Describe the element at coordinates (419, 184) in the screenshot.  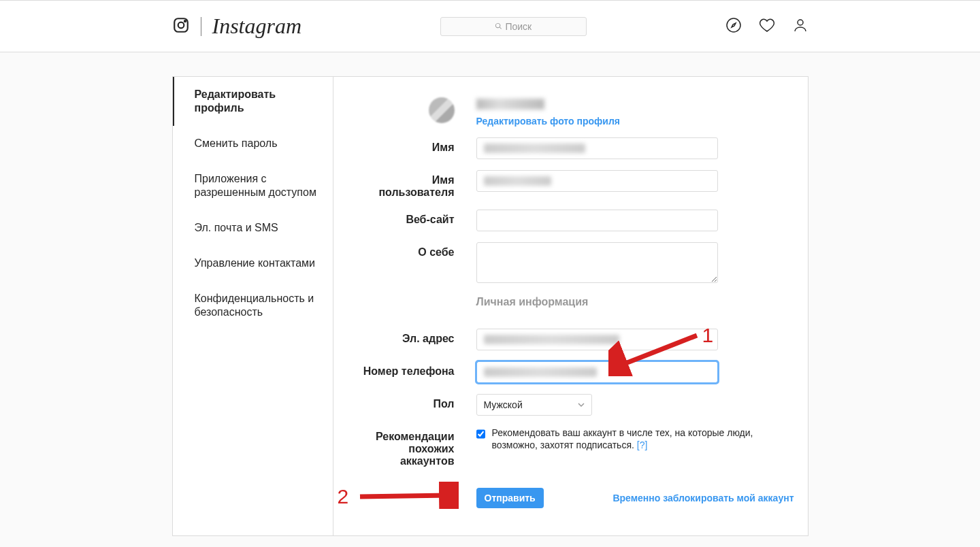
I see `label-username: Имя пользователя` at that location.